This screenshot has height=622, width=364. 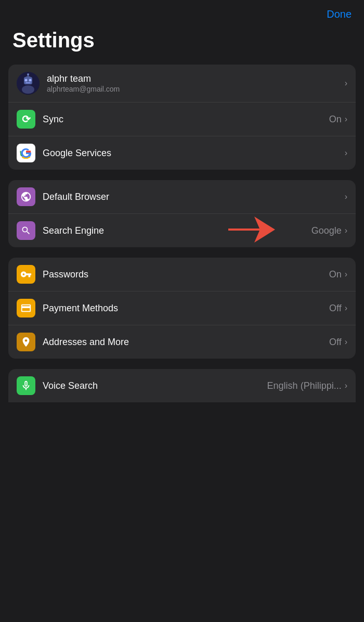 What do you see at coordinates (196, 83) in the screenshot?
I see `account-info: alphr team alphrteam@gmail.com` at bounding box center [196, 83].